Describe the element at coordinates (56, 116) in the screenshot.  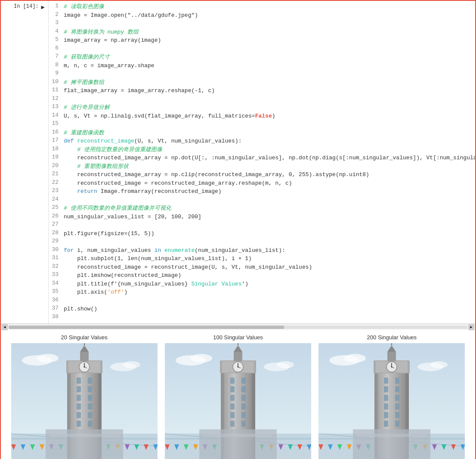
I see `line-number: 14` at that location.